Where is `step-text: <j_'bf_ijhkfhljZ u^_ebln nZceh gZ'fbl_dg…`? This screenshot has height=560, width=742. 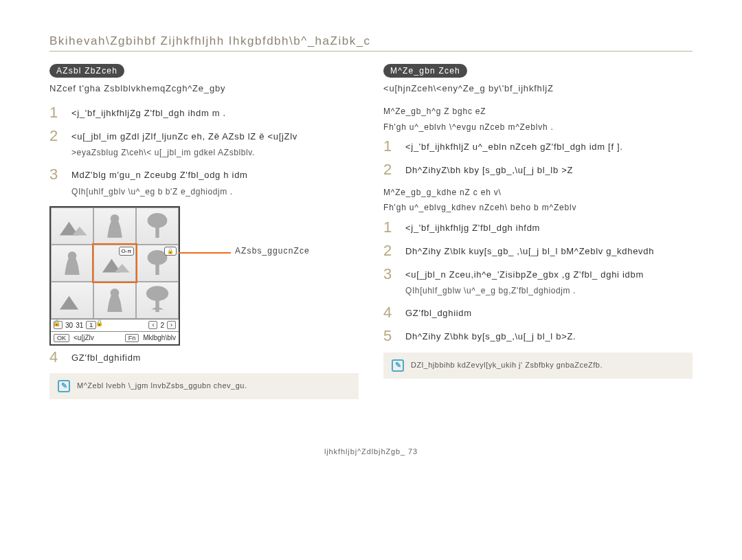
step-text: <j_'bf_ijhkfhljZ u^_ebln nZceh gZ'fbl_dg… is located at coordinates (549, 147).